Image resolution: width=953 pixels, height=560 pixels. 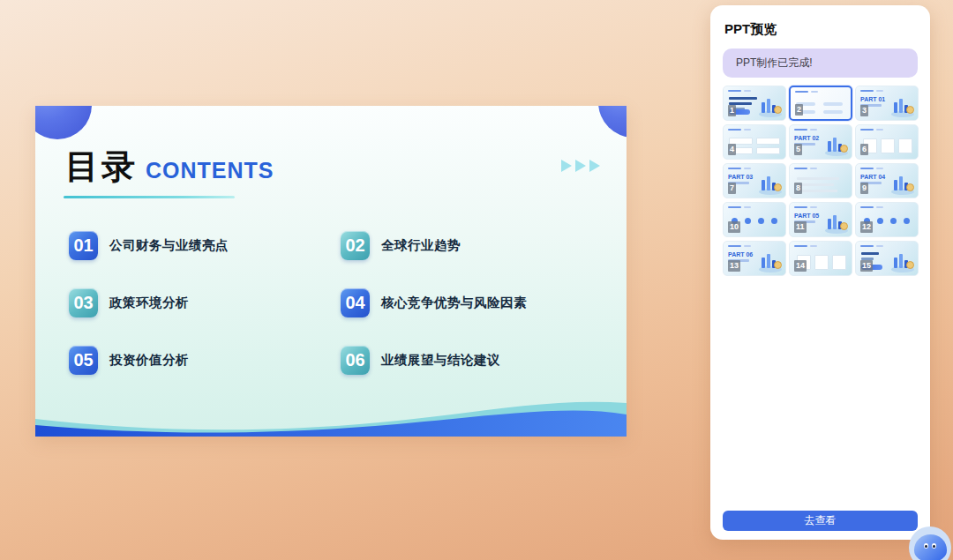 I want to click on slide-thumbnail: 10, so click(x=754, y=220).